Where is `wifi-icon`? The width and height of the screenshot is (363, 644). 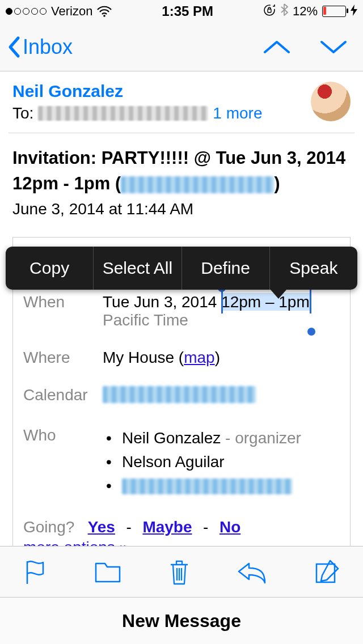 wifi-icon is located at coordinates (104, 11).